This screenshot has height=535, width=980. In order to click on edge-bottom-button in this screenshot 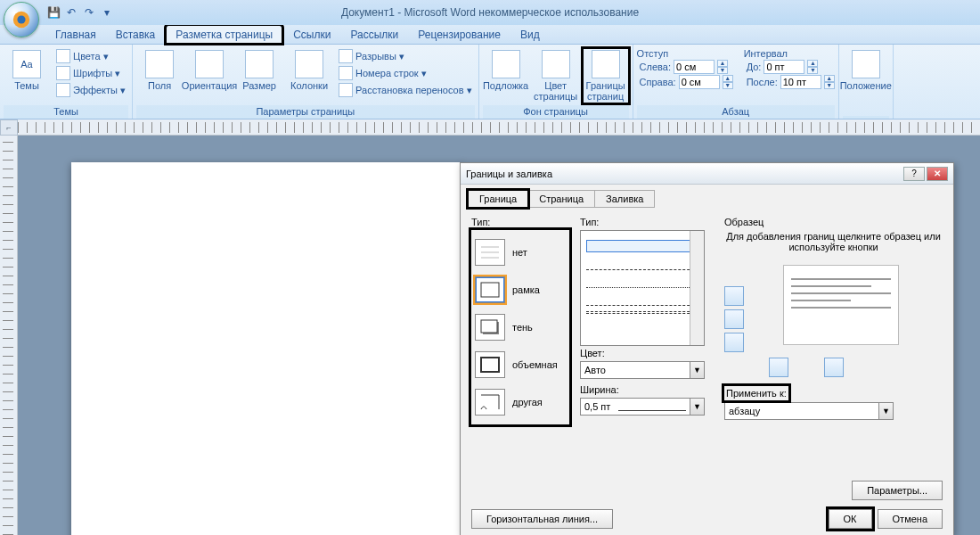, I will do `click(734, 342)`.